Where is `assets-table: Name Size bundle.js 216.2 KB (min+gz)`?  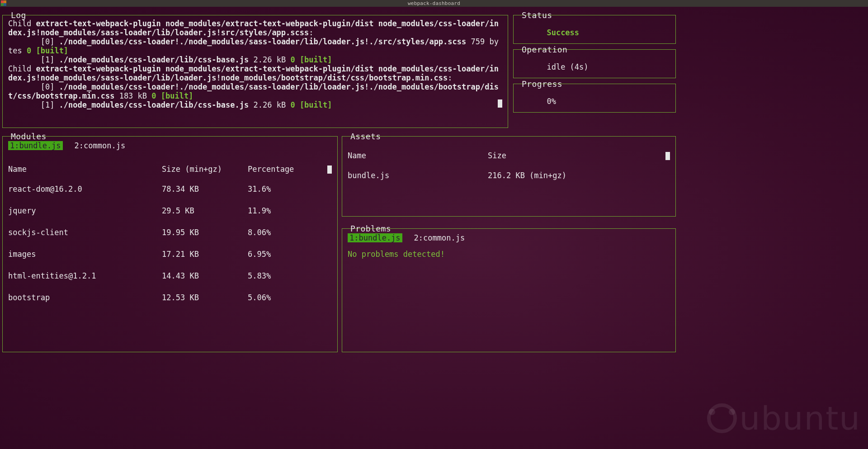 assets-table: Name Size bundle.js 216.2 KB (min+gz) is located at coordinates (509, 161).